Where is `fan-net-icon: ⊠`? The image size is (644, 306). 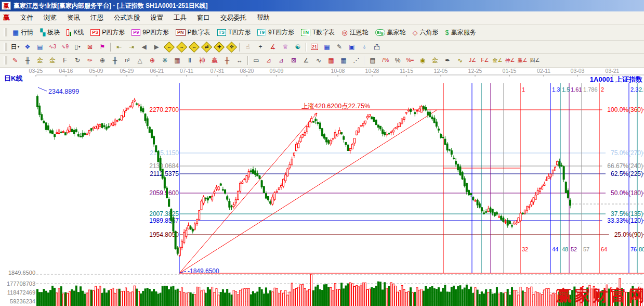
fan-net-icon: ⊠ is located at coordinates (294, 60).